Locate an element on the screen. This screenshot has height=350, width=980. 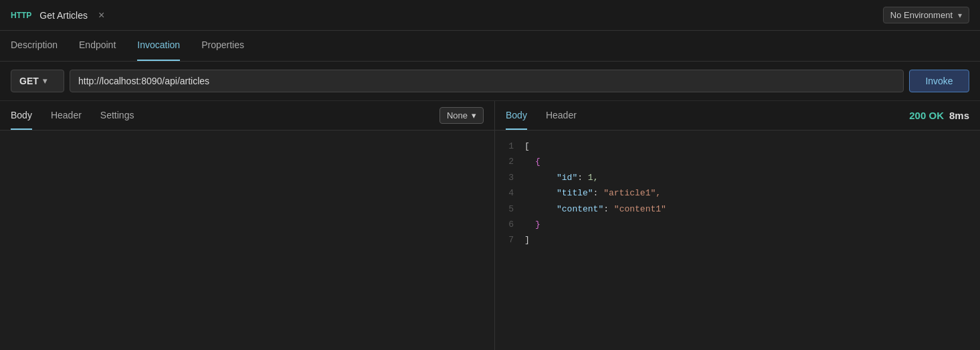
left-tab-settings: Settings is located at coordinates (118, 115).